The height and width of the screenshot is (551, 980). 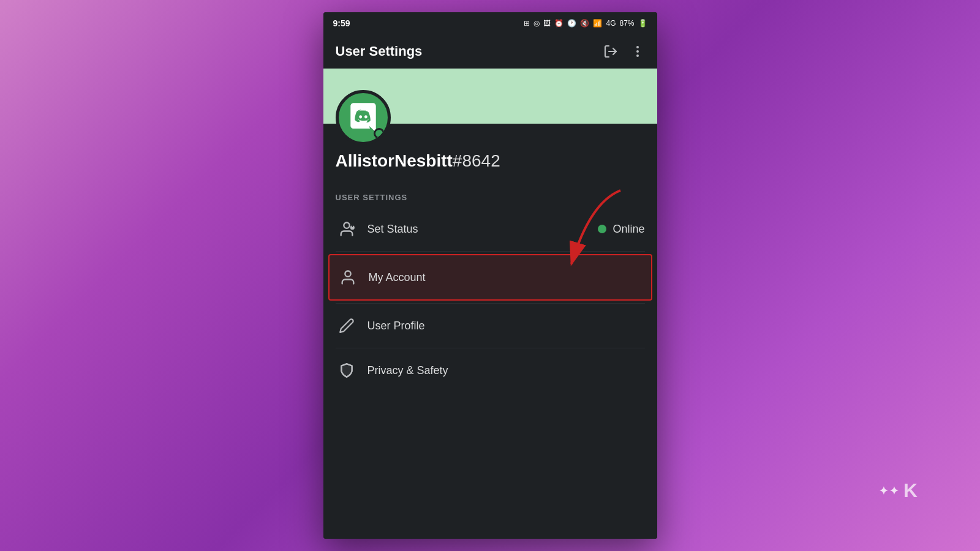 What do you see at coordinates (506, 371) in the screenshot?
I see `privacy-safety-label: Privacy & Safety` at bounding box center [506, 371].